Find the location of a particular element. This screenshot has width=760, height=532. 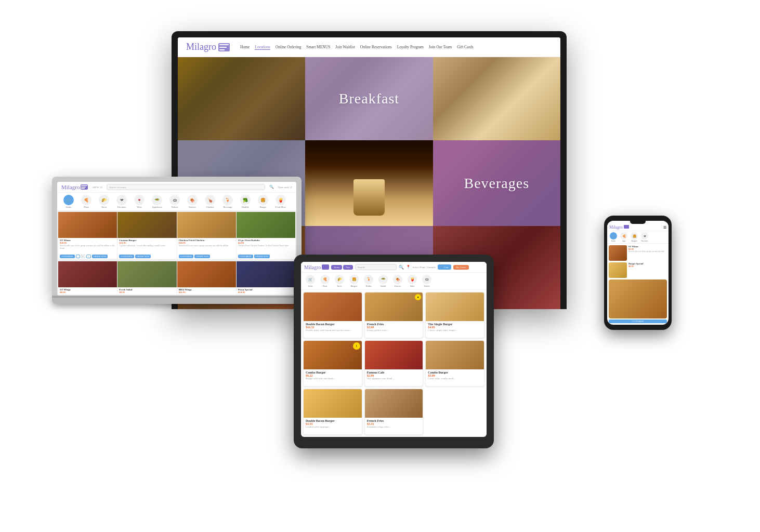

laptop-food-info-2: Chicken Fried Chicken $10.95 Served with… is located at coordinates (207, 246).